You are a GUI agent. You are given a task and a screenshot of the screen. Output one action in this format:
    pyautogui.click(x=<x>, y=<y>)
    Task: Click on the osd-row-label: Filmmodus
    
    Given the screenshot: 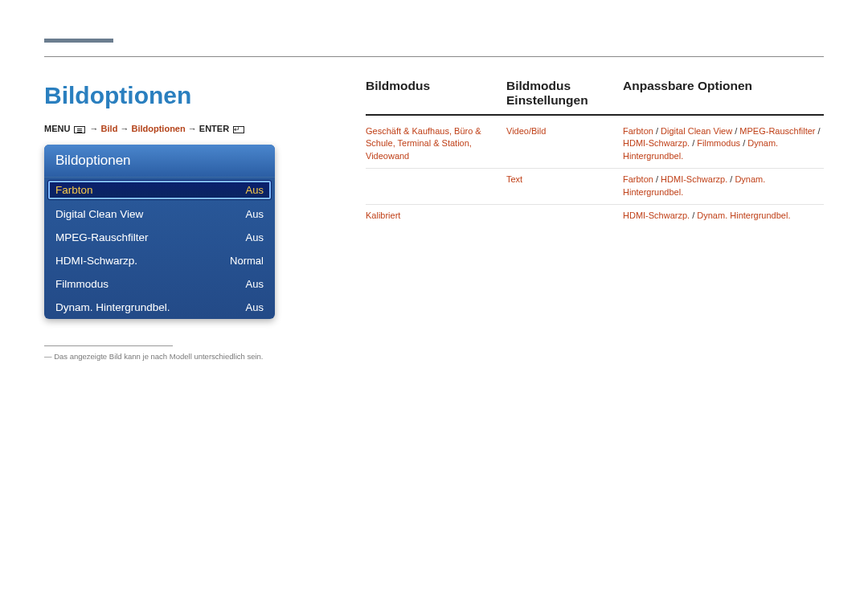 What is the action you would take?
    pyautogui.click(x=82, y=284)
    